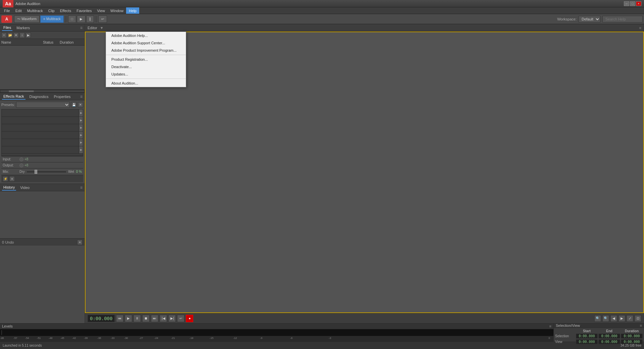 This screenshot has height=349, width=644. What do you see at coordinates (42, 91) in the screenshot?
I see `files-scrollbar` at bounding box center [42, 91].